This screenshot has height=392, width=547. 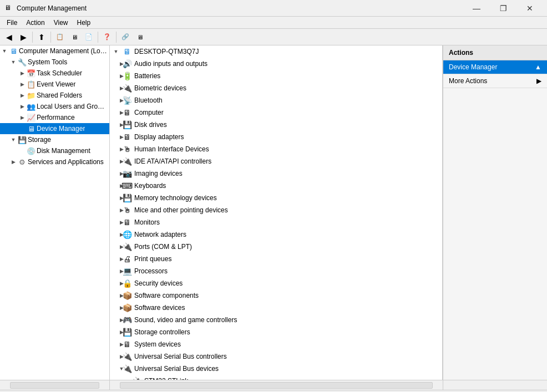 What do you see at coordinates (276, 332) in the screenshot?
I see `device-storage-controllers: ▶ 💾 Storage controllers` at bounding box center [276, 332].